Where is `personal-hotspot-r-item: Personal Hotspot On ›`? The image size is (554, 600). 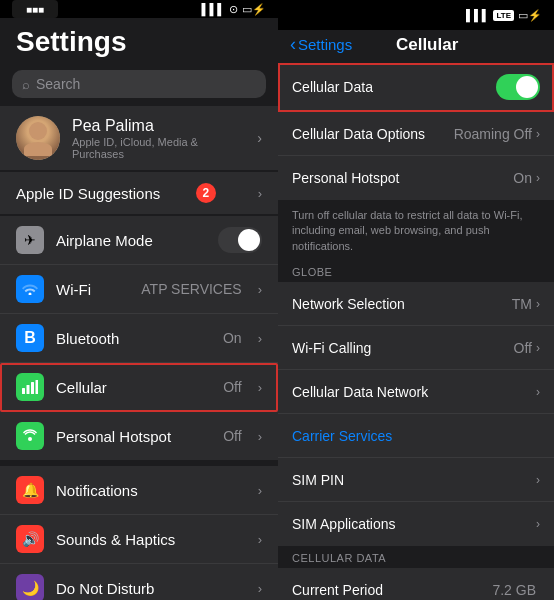
personal-hotspot-r-item: Personal Hotspot On › is located at coordinates (416, 178).